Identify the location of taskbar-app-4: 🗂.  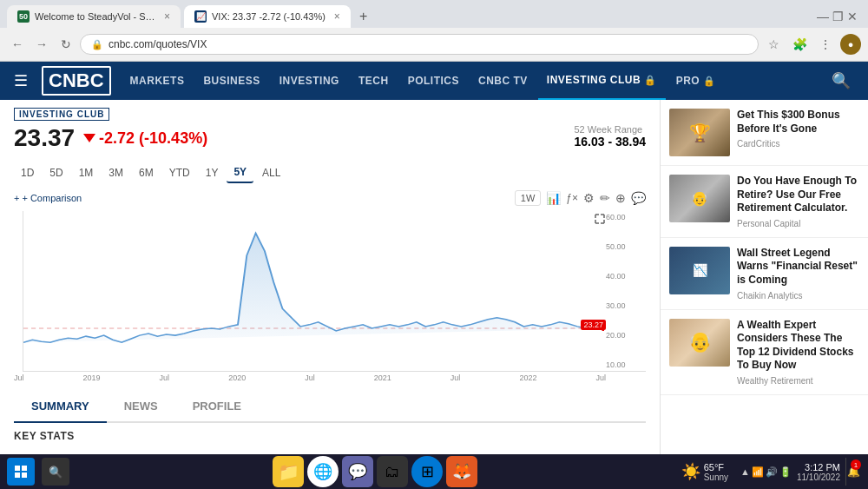
(392, 472).